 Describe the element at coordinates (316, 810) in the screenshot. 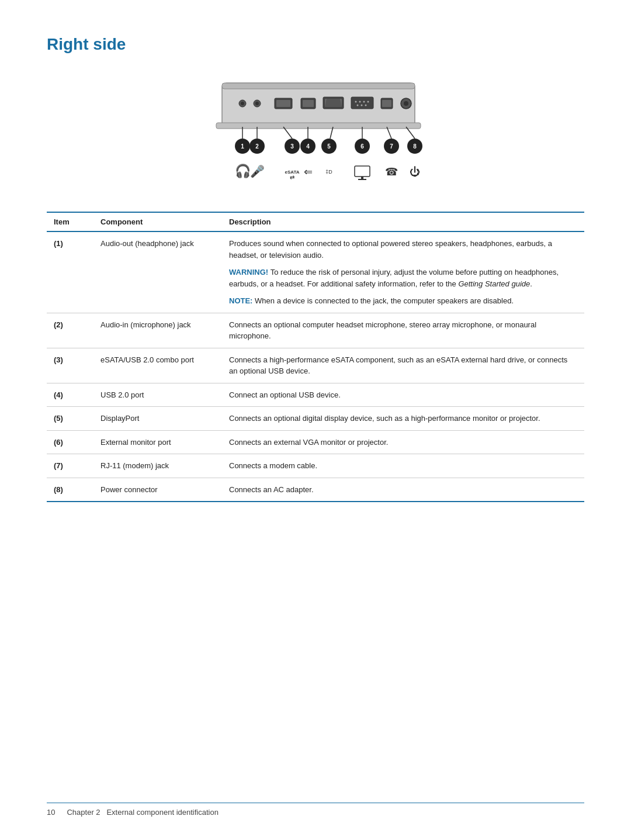

I see `page-footer: 10 Chapter 2 External component identifi…` at that location.